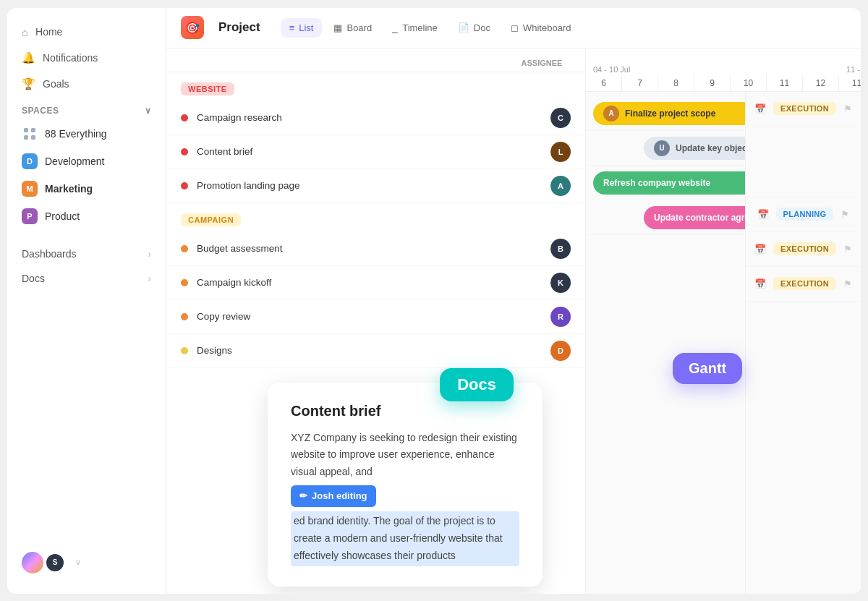  I want to click on task-row: Content brief L, so click(376, 152).